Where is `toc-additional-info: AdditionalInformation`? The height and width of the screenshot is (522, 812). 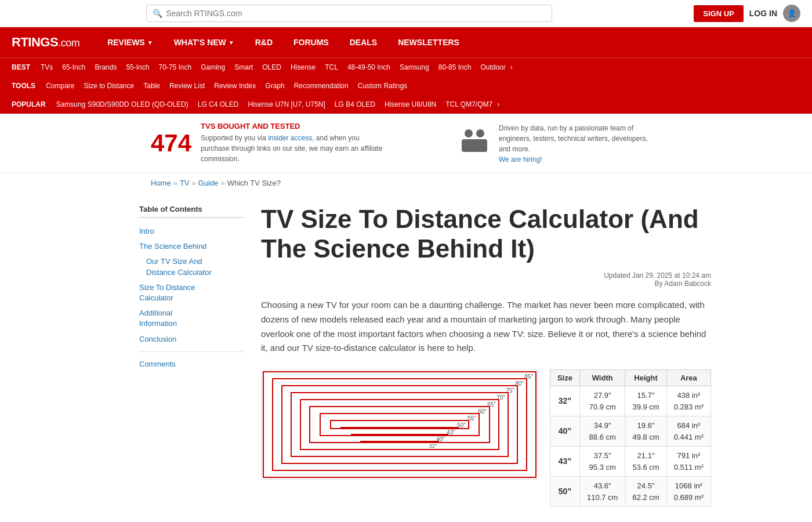 toc-additional-info: AdditionalInformation is located at coordinates (191, 318).